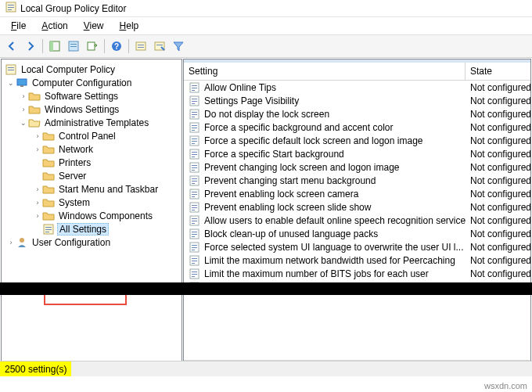  I want to click on cell-setting: Prevent enabling lock screen slide show, so click(325, 207).